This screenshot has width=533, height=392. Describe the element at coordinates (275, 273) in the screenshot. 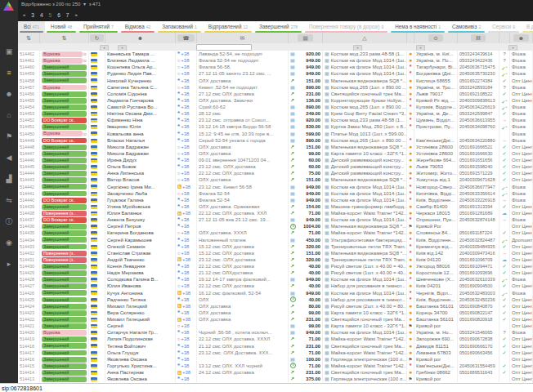

I see `table-row: 514429ЗавершенийНадія Мерзаєва*+3821.12 …` at that location.